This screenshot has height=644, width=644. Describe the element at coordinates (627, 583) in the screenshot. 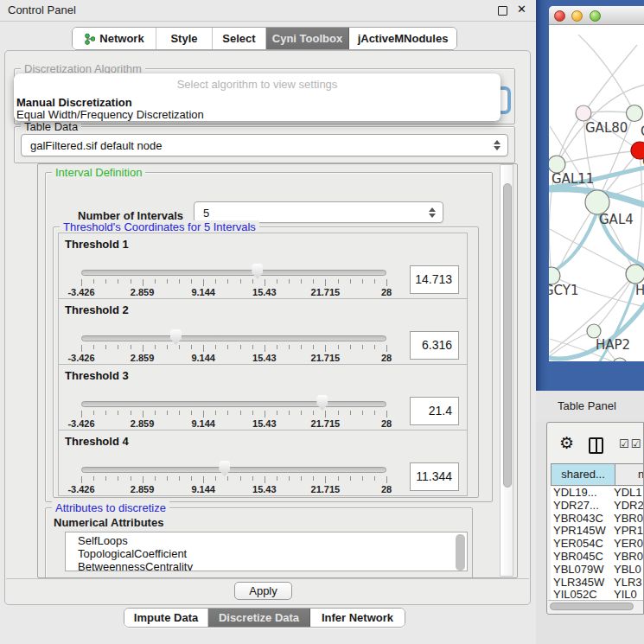

I see `cell-name: YLR3` at that location.